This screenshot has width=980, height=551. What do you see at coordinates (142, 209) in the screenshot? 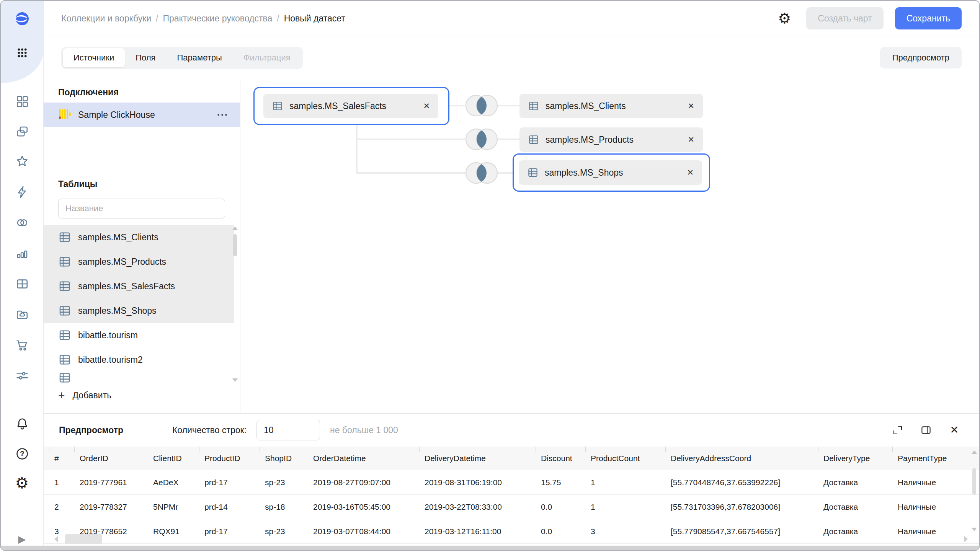
I see `table-search-input` at bounding box center [142, 209].